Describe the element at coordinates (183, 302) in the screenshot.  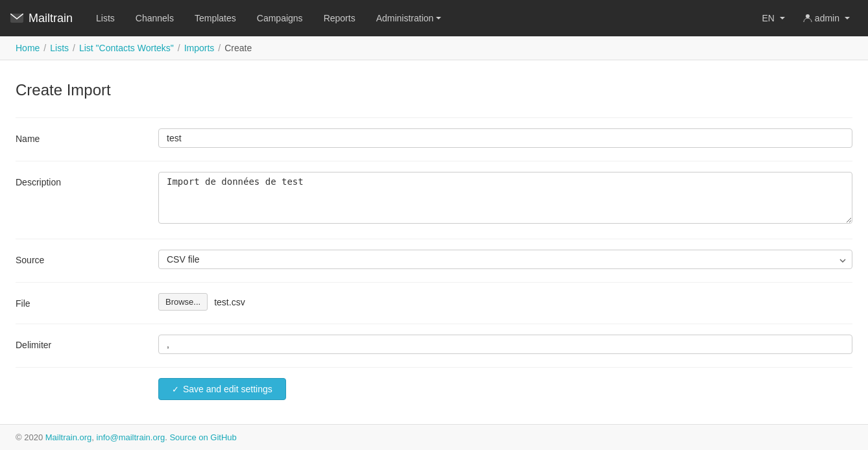
I see `browse-button: Browse...` at that location.